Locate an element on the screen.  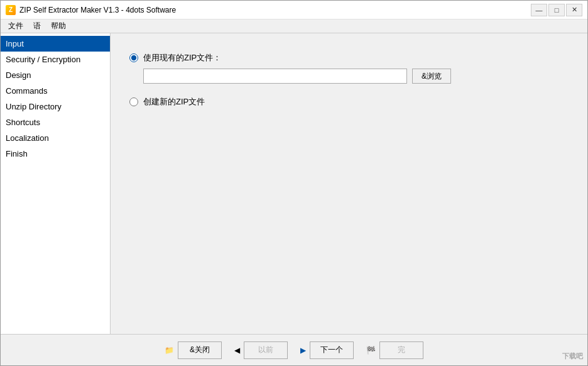
sidebar-item-shortcuts: Shortcuts is located at coordinates (55, 122).